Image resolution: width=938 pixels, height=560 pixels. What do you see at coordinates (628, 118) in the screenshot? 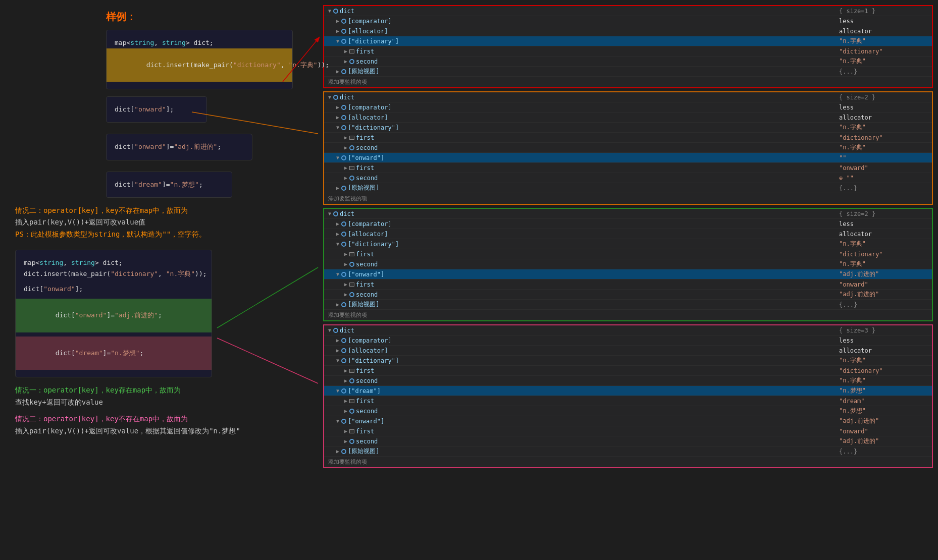
I see `debug-row: ▶ [allocator] allocator` at bounding box center [628, 118].